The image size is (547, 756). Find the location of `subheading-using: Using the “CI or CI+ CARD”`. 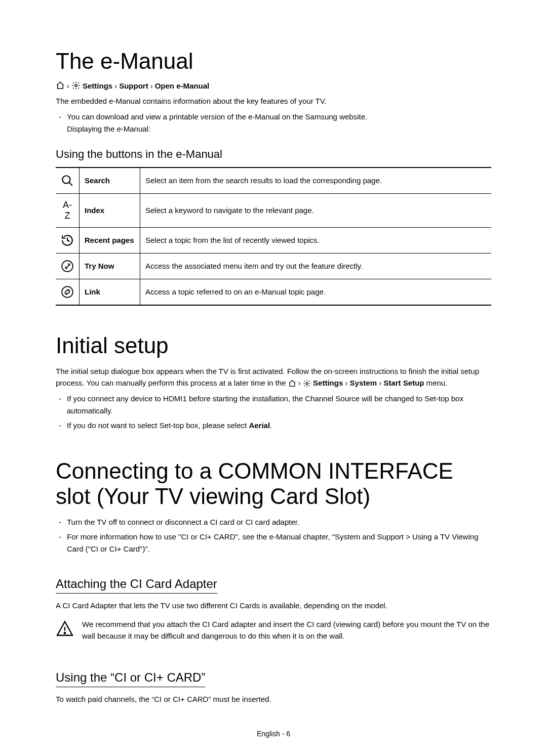

subheading-using: Using the “CI or CI+ CARD” is located at coordinates (131, 679).